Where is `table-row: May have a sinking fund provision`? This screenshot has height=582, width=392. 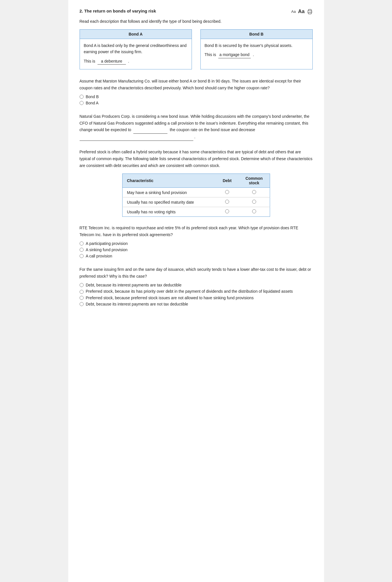 table-row: May have a sinking fund provision is located at coordinates (196, 193).